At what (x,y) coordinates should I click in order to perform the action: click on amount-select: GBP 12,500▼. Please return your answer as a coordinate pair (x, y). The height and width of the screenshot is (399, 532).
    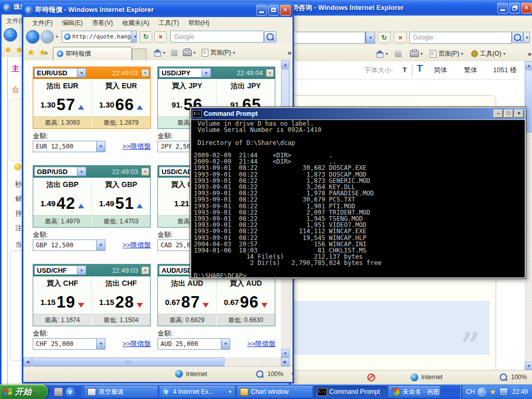
    Looking at the image, I should click on (69, 245).